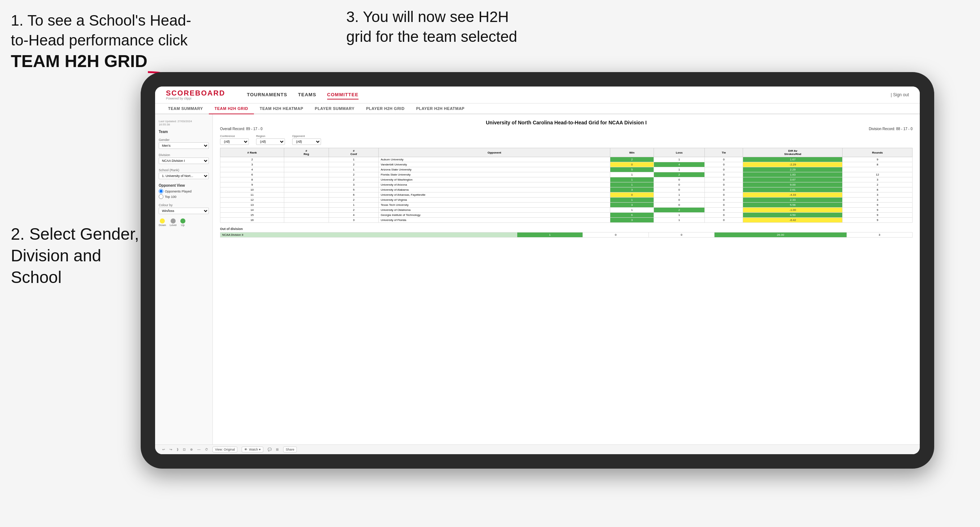 The height and width of the screenshot is (527, 980). I want to click on school-select: 1. University of Nort..., so click(184, 176).